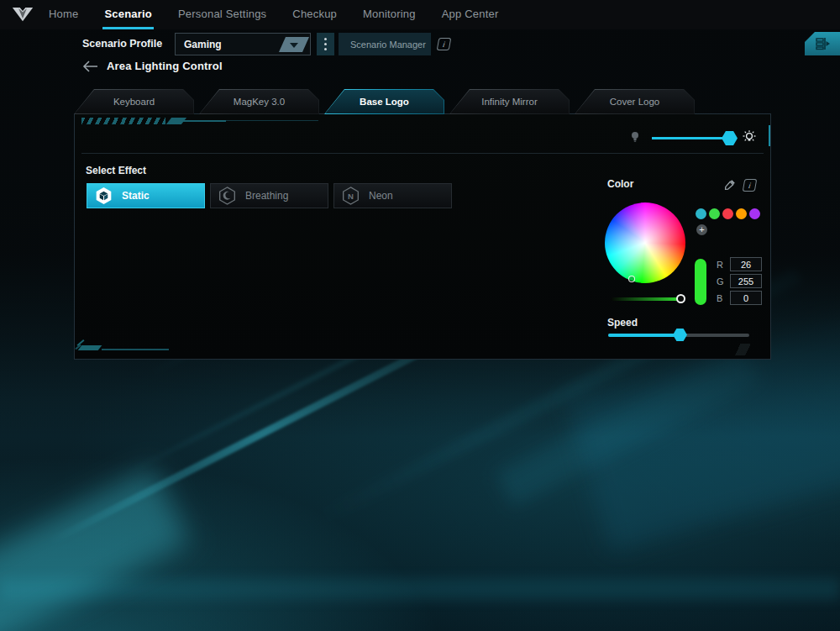 This screenshot has height=631, width=840. Describe the element at coordinates (269, 196) in the screenshot. I see `effect-buttons: Static Breathing N Neon` at that location.